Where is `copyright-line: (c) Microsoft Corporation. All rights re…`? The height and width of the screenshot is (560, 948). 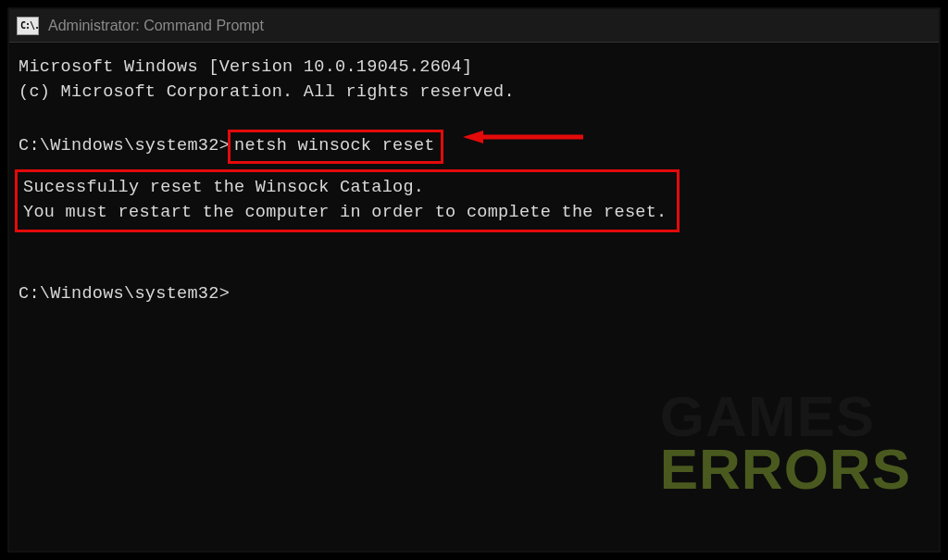 copyright-line: (c) Microsoft Corporation. All rights re… is located at coordinates (474, 93).